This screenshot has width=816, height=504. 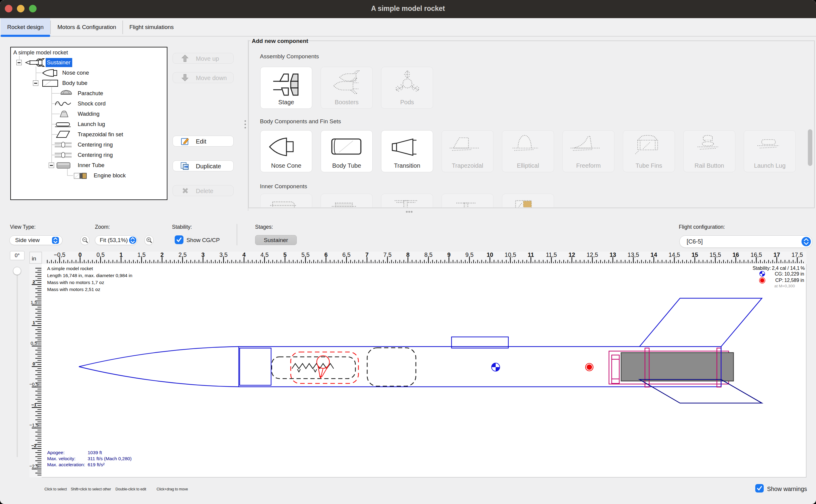 I want to click on svg-text: 17, so click(x=777, y=255).